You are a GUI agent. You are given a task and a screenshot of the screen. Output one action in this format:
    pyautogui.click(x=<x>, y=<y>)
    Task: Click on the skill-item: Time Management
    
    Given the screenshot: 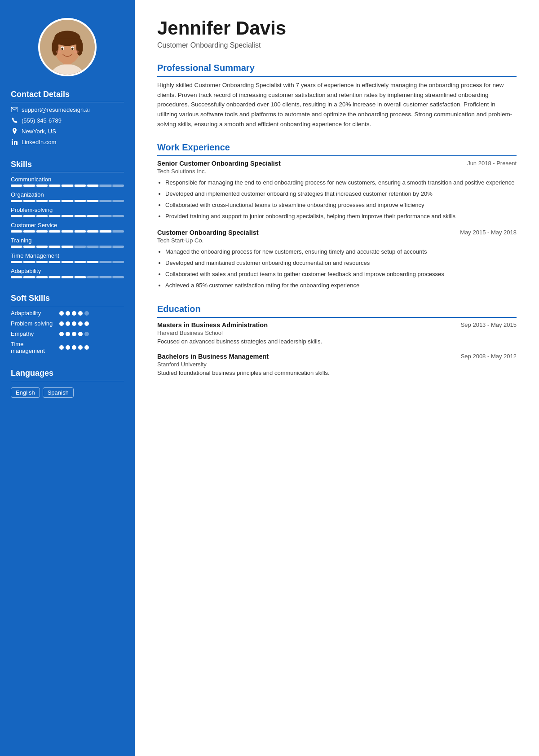 What is the action you would take?
    pyautogui.click(x=67, y=258)
    